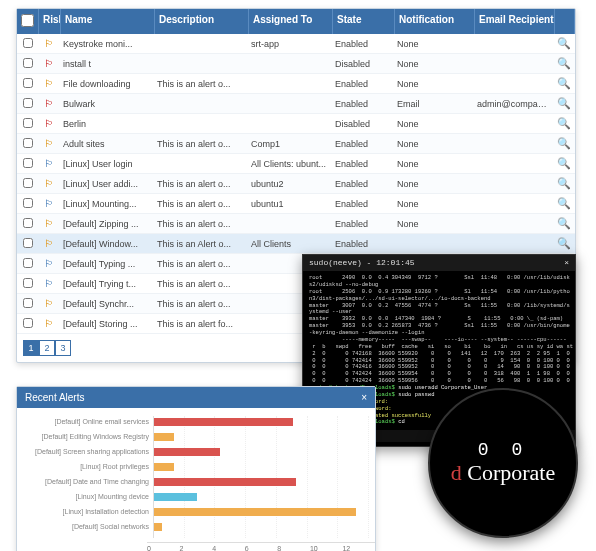 The image size is (596, 551). I want to click on row-actions: ✎👁🔍, so click(564, 224).